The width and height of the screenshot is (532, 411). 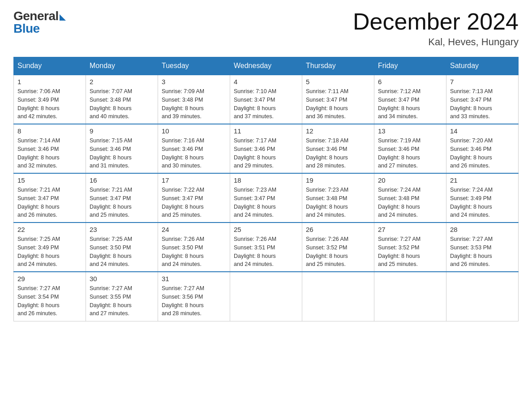 I want to click on day-number: 12, so click(x=338, y=131).